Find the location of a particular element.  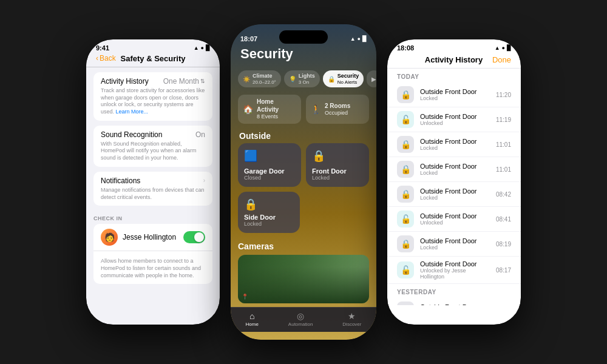

dynamic-island is located at coordinates (304, 37).